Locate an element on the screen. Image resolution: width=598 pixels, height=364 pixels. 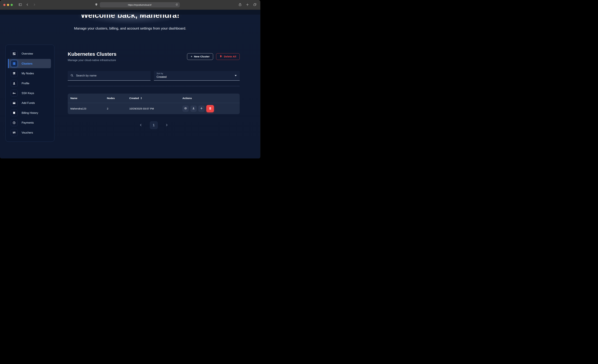
forward-icon is located at coordinates (34, 5).